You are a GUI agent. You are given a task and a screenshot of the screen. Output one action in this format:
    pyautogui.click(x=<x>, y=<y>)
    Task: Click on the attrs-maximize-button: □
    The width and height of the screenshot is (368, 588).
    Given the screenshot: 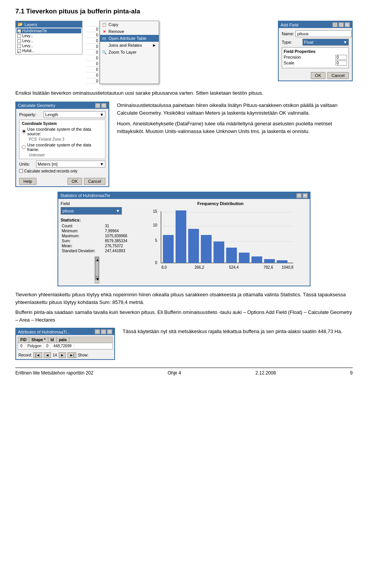 What is the action you would take?
    pyautogui.click(x=104, y=332)
    